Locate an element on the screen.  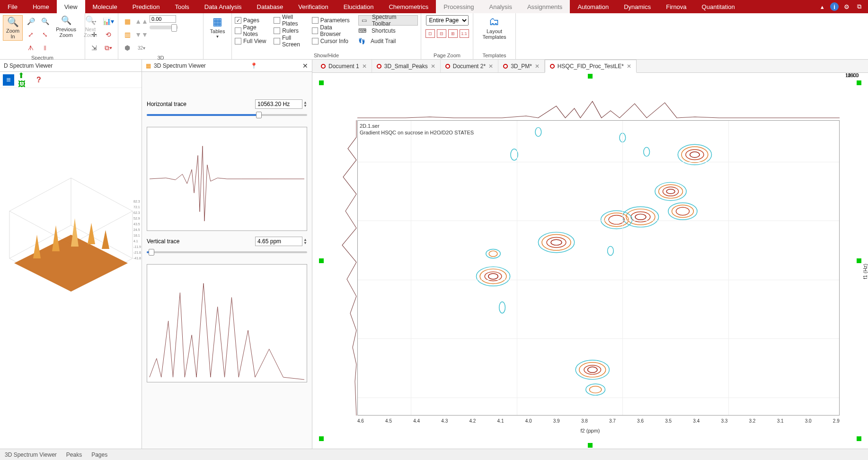
surface-3d-plot: 82.3 72.1 62.3 52.9 43.5 24.5 18.1 4.1 -… is located at coordinates (71, 268).